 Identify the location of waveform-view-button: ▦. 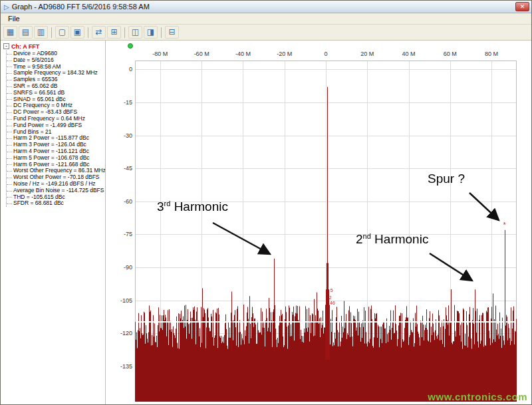
(11, 32).